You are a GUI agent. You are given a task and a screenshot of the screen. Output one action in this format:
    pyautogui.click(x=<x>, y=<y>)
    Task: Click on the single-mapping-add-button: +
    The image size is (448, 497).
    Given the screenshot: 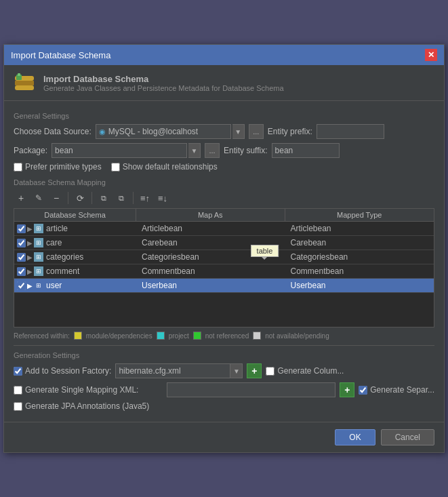 What is the action you would take?
    pyautogui.click(x=347, y=390)
    